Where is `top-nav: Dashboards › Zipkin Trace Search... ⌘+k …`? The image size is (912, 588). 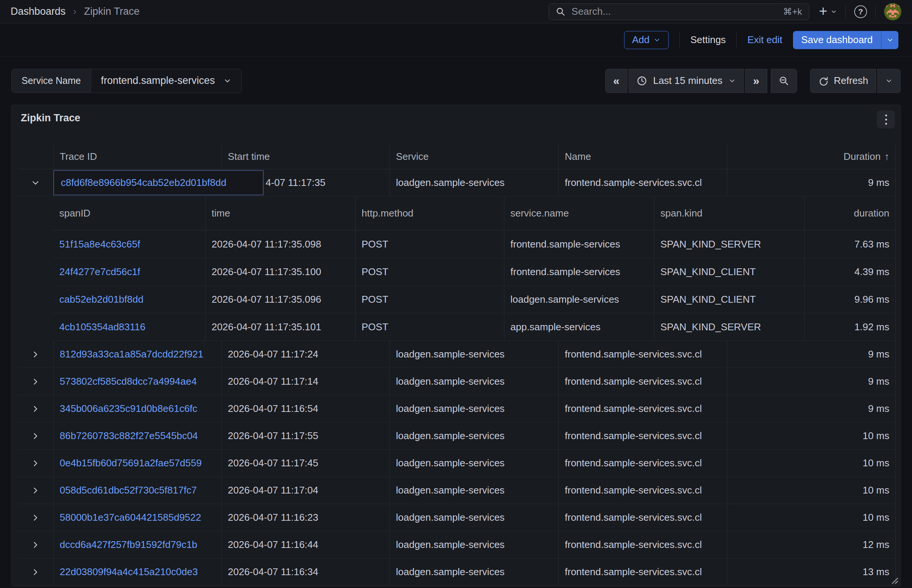 top-nav: Dashboards › Zipkin Trace Search... ⌘+k … is located at coordinates (456, 11).